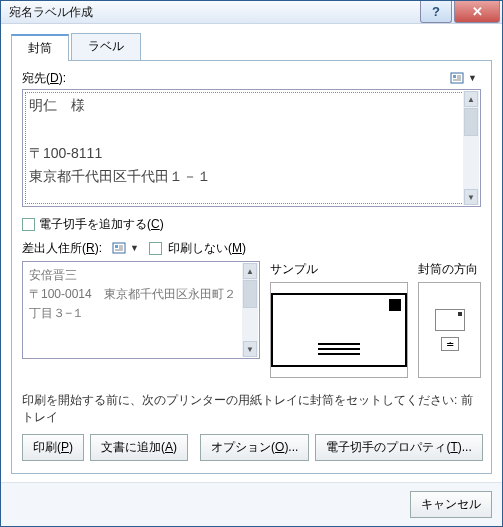 This screenshot has width=503, height=527. Describe the element at coordinates (450, 344) in the screenshot. I see `feed-direction-icon: ≐` at that location.